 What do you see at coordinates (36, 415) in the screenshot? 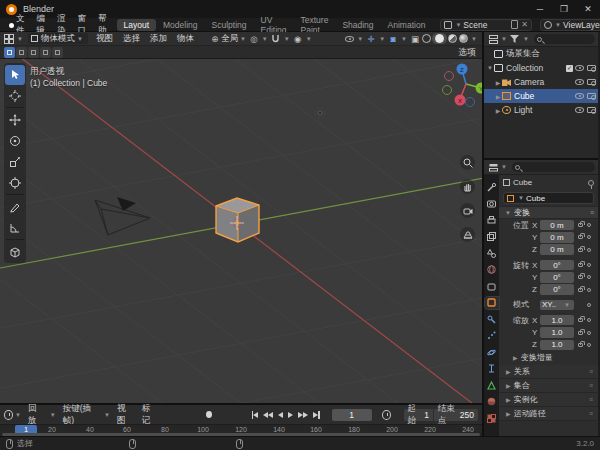
I see `menu-playback: 回放` at bounding box center [36, 415].